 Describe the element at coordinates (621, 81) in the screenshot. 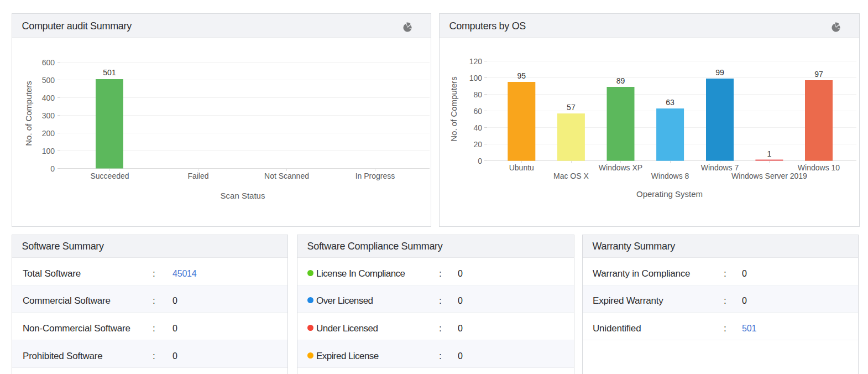

I see `svg-text: 89` at that location.